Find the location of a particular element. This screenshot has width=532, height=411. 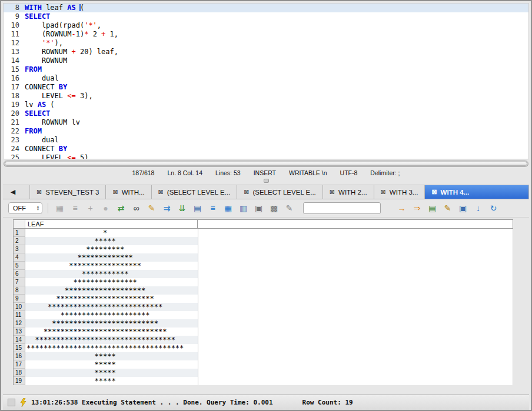

column-header-leaf: LEAF is located at coordinates (112, 224).